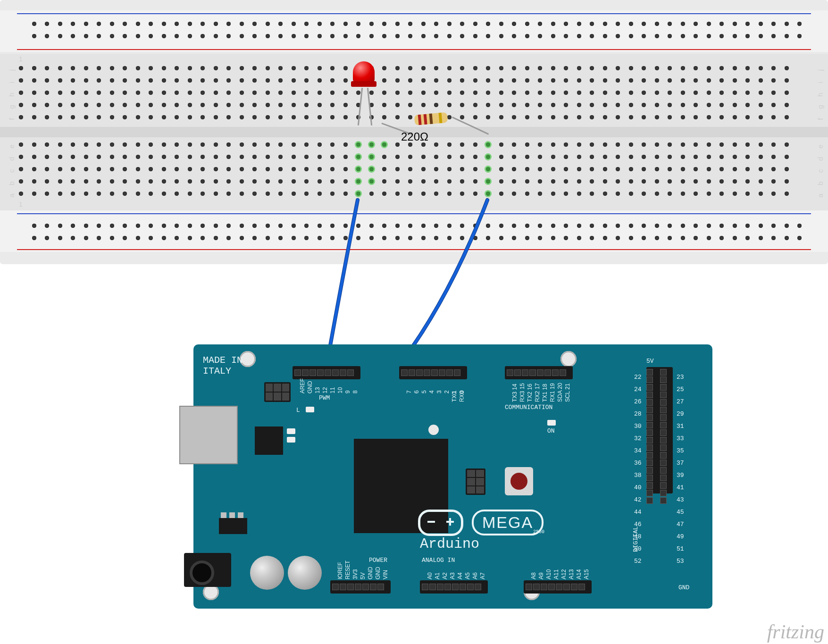 The height and width of the screenshot is (644, 828). I want to click on l-led-icon, so click(310, 410).